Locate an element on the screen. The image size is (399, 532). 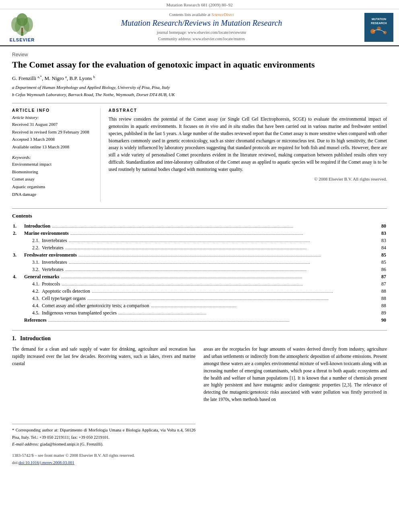
toc-label-21: Invertebrates is located at coordinates (55, 240).